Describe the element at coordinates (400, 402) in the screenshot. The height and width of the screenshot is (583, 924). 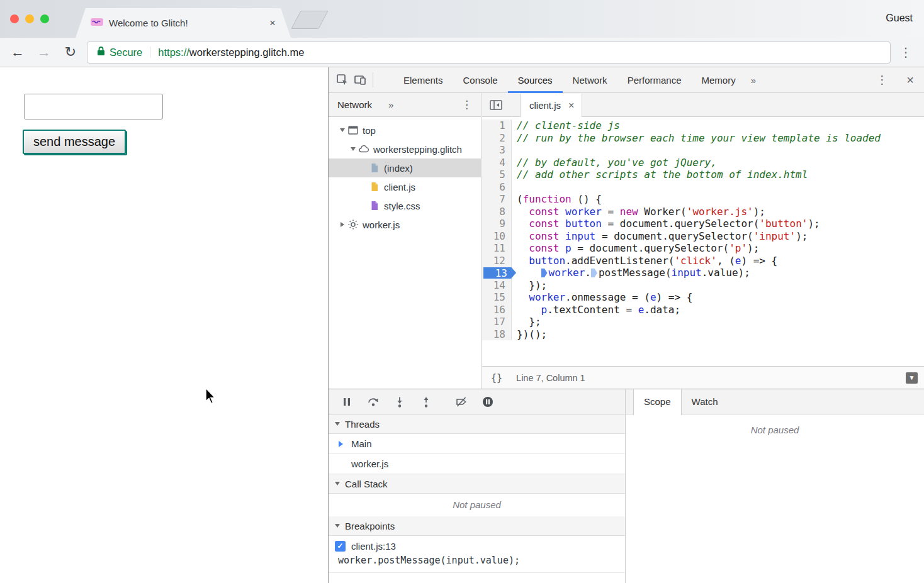
I see `step-into-icon` at that location.